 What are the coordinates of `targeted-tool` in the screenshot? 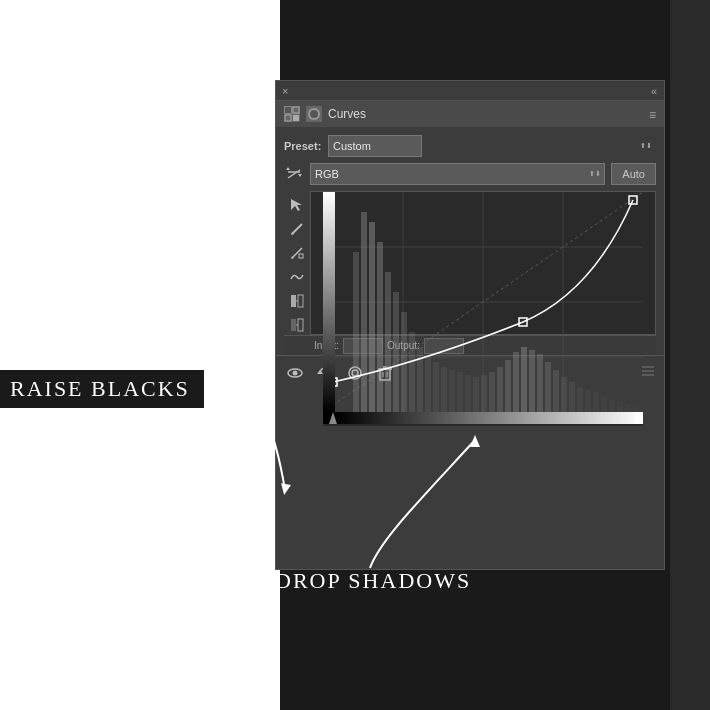 It's located at (297, 253).